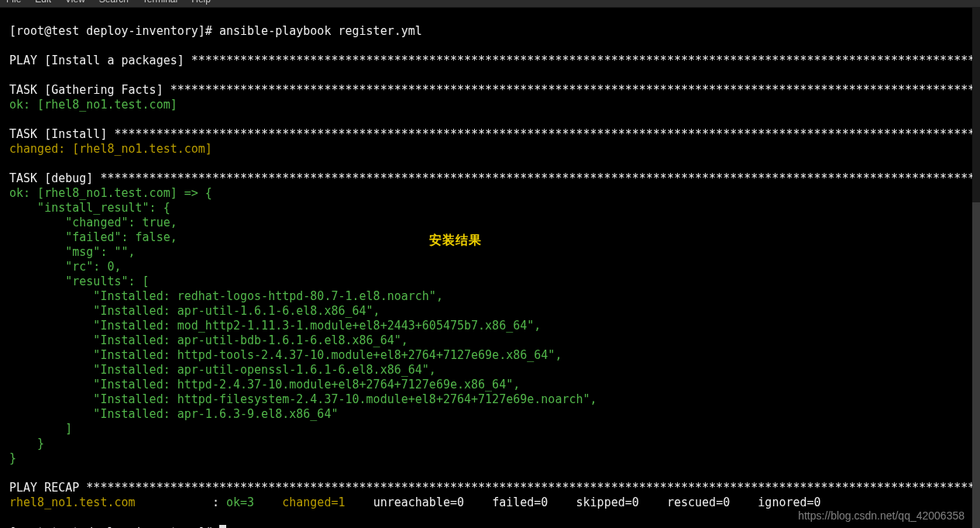  What do you see at coordinates (265, 385) in the screenshot?
I see `debug-line: "Installed: httpd-2.4.37-10.module+el8+2…` at bounding box center [265, 385].